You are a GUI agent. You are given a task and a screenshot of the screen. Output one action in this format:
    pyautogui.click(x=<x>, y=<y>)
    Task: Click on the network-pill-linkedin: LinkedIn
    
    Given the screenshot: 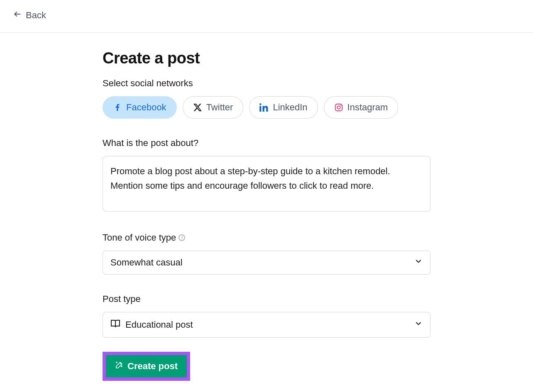 What is the action you would take?
    pyautogui.click(x=283, y=107)
    